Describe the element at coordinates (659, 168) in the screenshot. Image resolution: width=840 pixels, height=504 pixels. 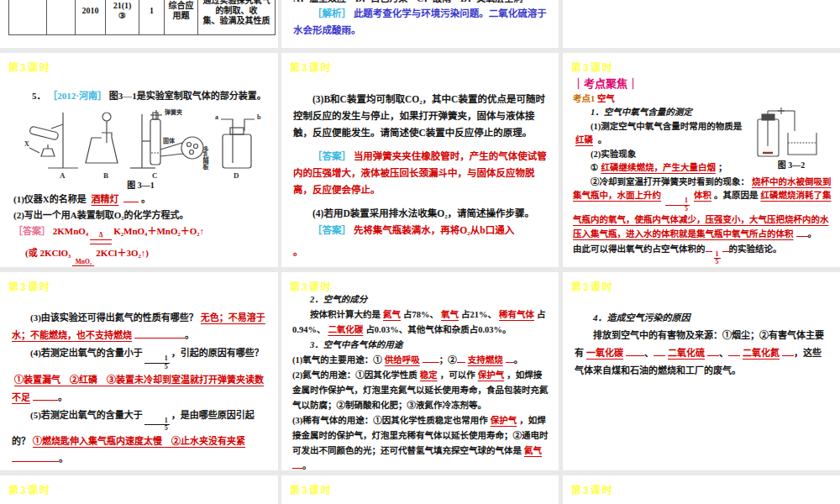
I see `answer-phenomenon: 红磷继续燃烧，产生大量白烟` at that location.